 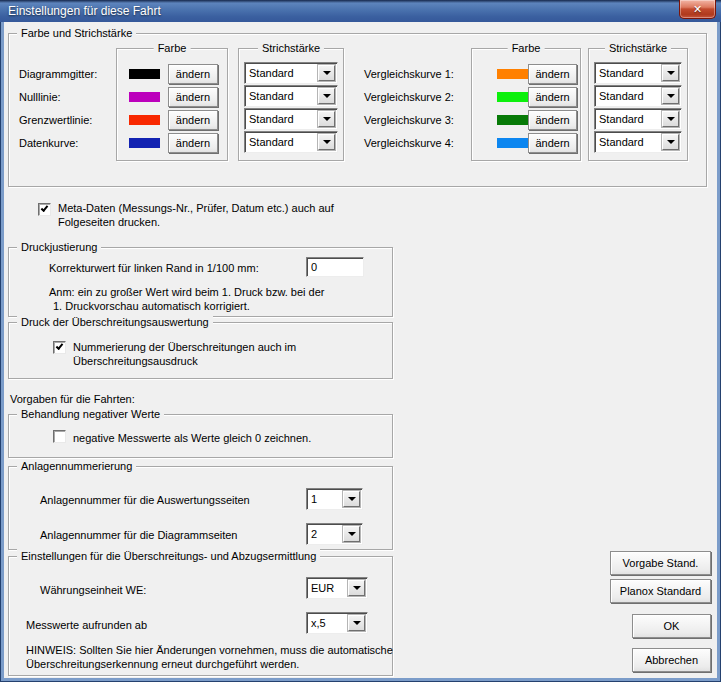 What do you see at coordinates (80, 11) in the screenshot?
I see `window-title: Einstellungen für diese Fahrt` at bounding box center [80, 11].